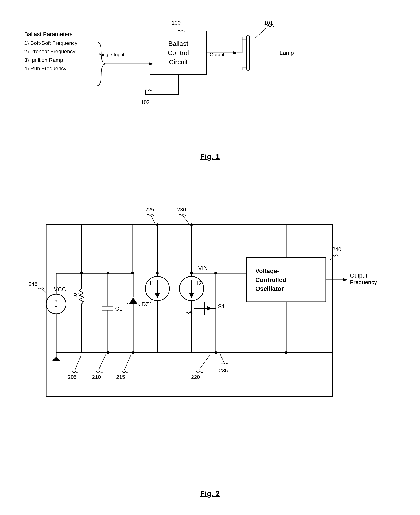 Image resolution: width=420 pixels, height=515 pixels. I want to click on svg-text: C1, so click(119, 308).